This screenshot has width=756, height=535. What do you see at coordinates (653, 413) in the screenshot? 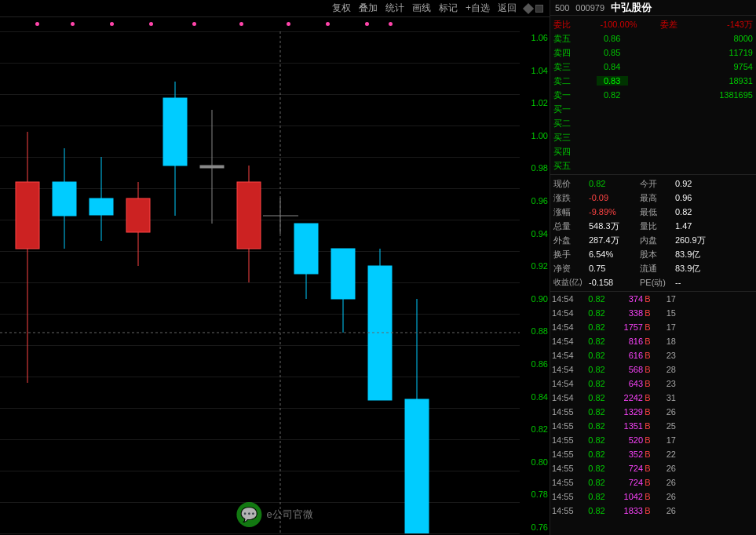
I see `trade-list: 14:54 0.82 374 B 17 14:54 0.82 338 B 15 …` at bounding box center [653, 413].